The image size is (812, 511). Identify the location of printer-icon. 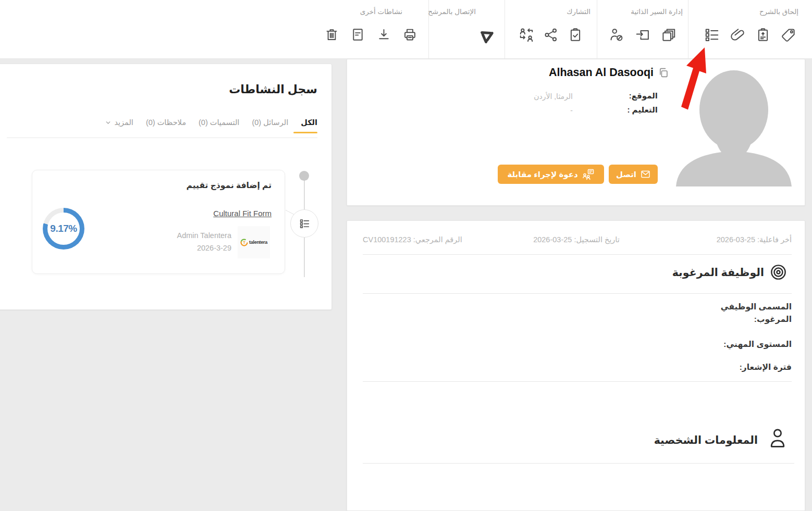
(410, 34).